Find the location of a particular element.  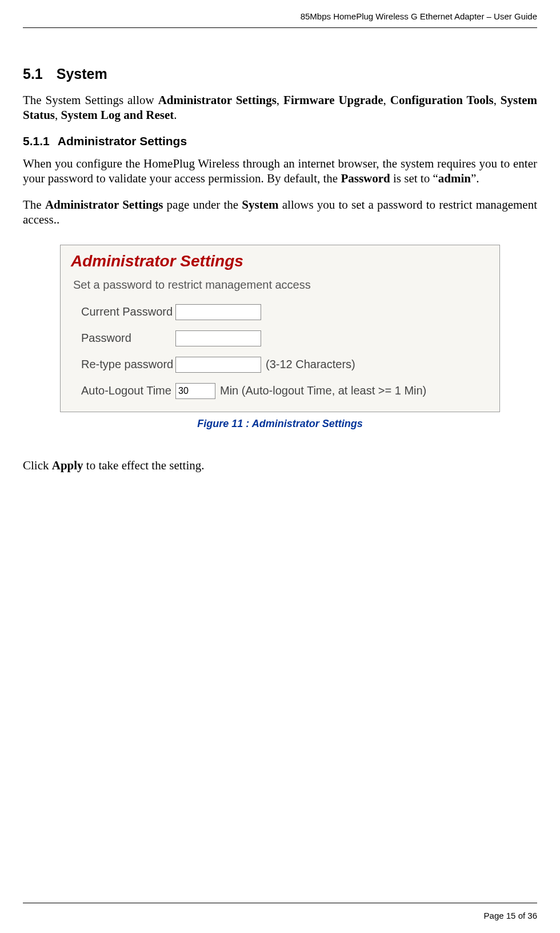

autologout-row: Auto-Logout Time Min (Auto-logout Time, … is located at coordinates (285, 391).